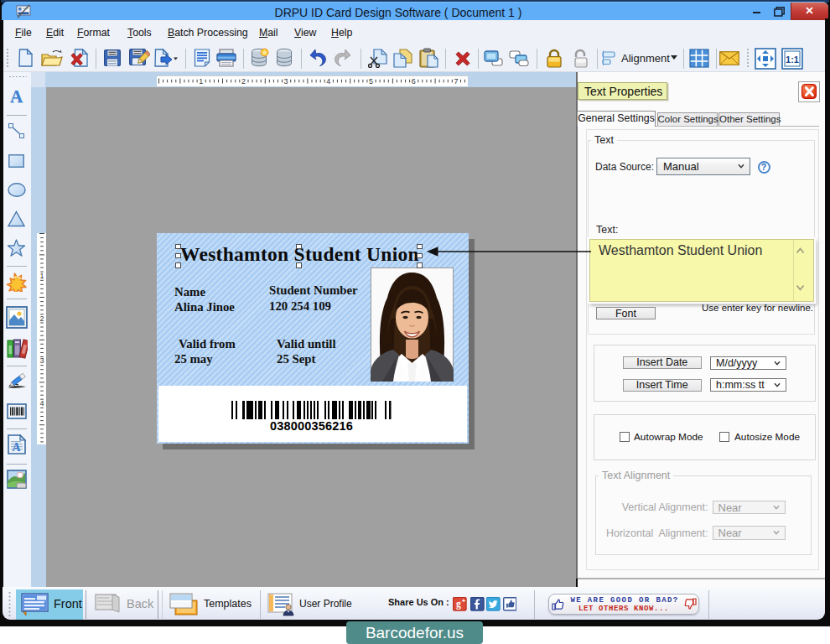 The height and width of the screenshot is (644, 830). I want to click on svg-text: 6, so click(414, 81).